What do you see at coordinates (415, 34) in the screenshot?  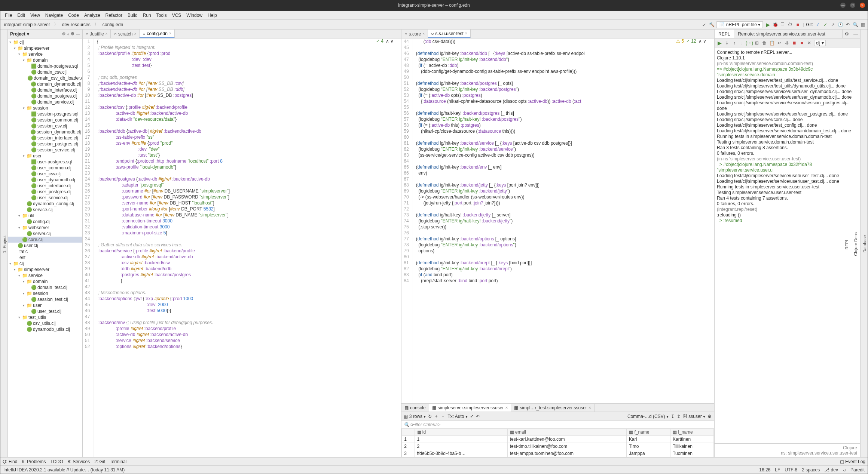 I see `editor-tab: ○s.core×` at bounding box center [415, 34].